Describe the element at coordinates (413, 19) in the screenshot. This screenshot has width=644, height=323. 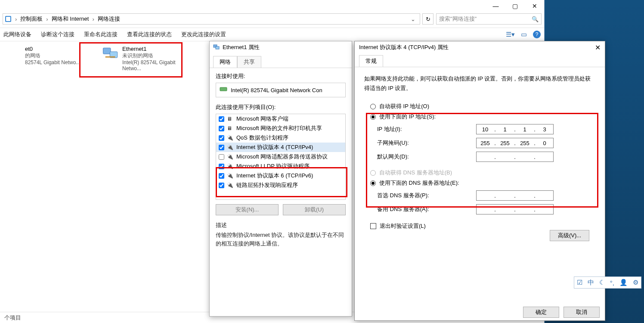
I see `crumb-drop-icon: ⌄` at that location.